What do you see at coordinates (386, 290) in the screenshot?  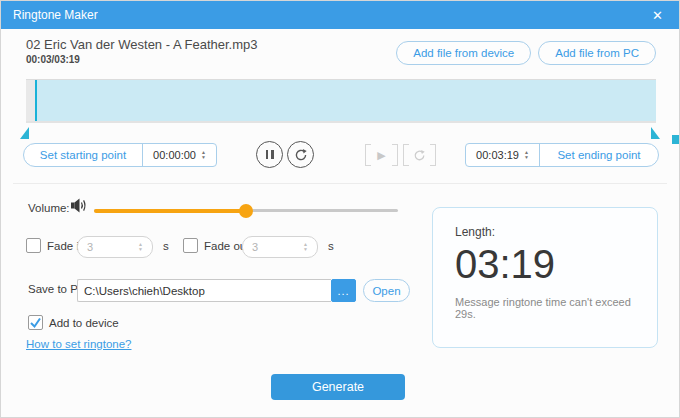 I see `open-button: Open` at bounding box center [386, 290].